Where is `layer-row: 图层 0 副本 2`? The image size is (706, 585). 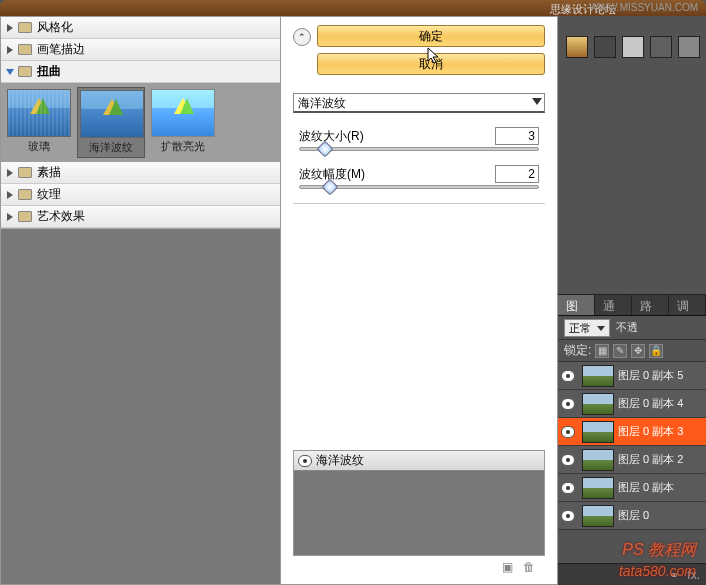 layer-row: 图层 0 副本 2 is located at coordinates (632, 460).